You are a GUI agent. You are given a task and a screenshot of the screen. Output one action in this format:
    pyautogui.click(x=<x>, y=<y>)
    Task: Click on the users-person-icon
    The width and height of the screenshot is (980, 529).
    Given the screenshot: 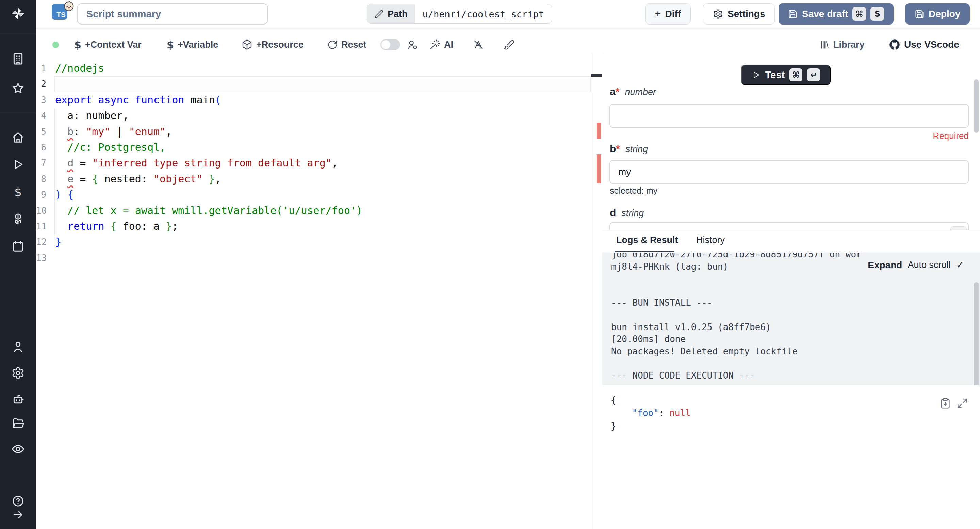 What is the action you would take?
    pyautogui.click(x=18, y=347)
    